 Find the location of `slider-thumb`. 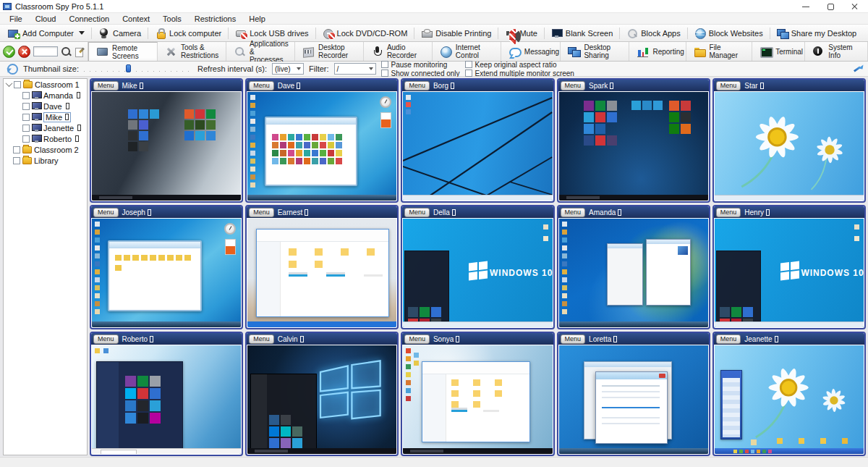

slider-thumb is located at coordinates (129, 68).